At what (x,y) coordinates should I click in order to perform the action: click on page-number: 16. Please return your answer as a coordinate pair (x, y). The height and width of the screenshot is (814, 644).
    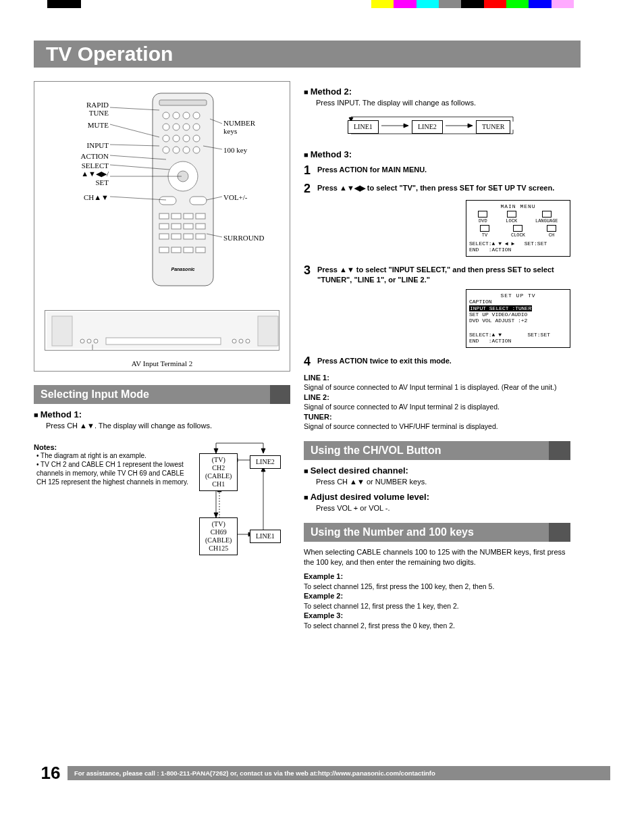
    Looking at the image, I should click on (51, 773).